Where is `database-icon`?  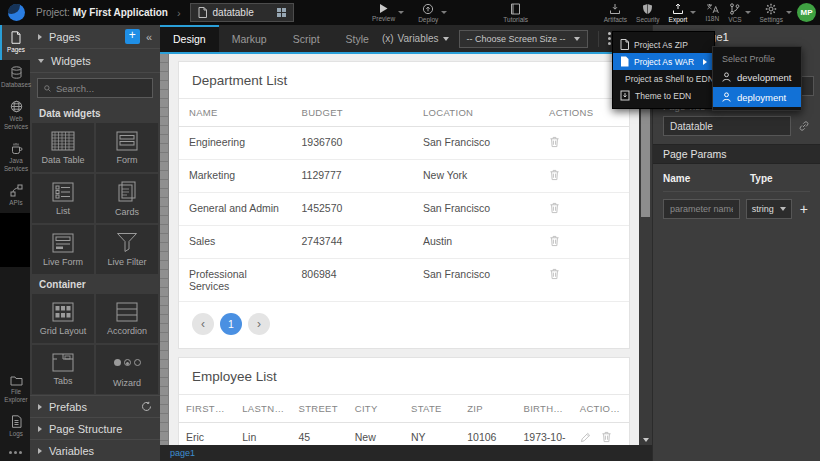 database-icon is located at coordinates (16, 72).